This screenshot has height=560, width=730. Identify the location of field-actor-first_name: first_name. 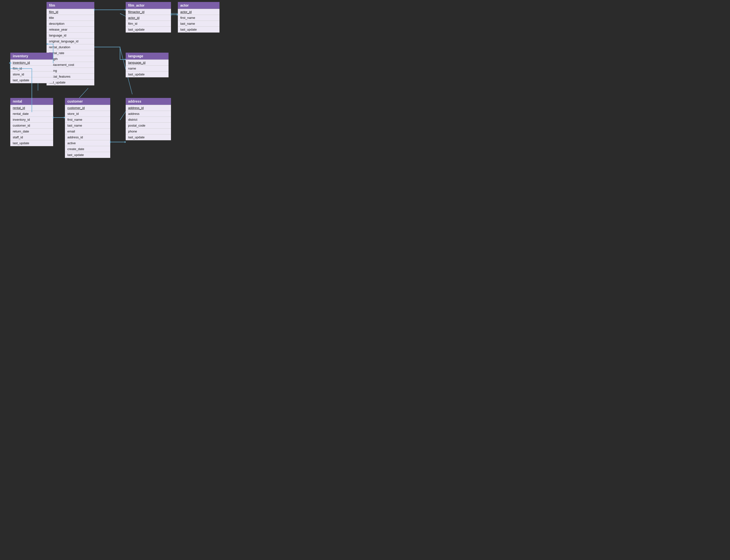
(199, 18).